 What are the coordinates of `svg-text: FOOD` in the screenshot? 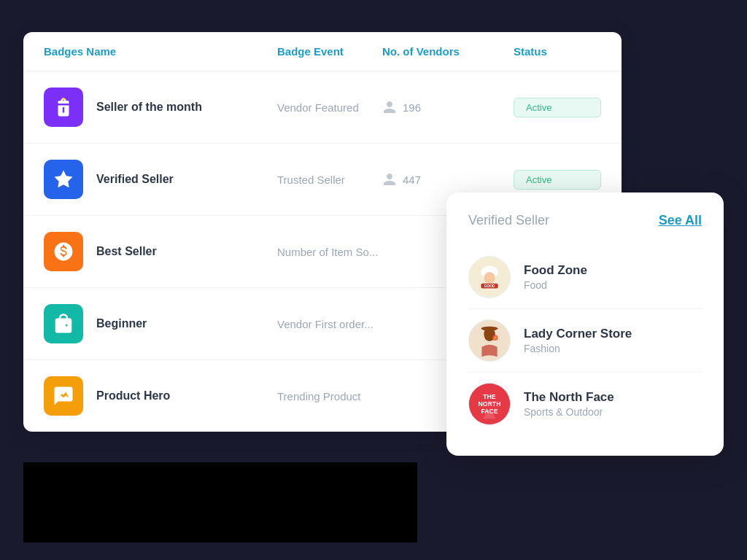 It's located at (489, 290).